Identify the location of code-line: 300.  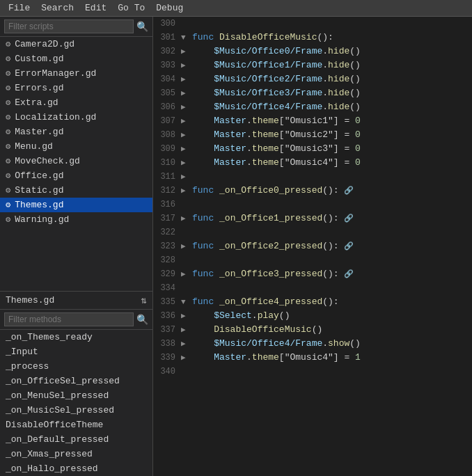
(313, 24).